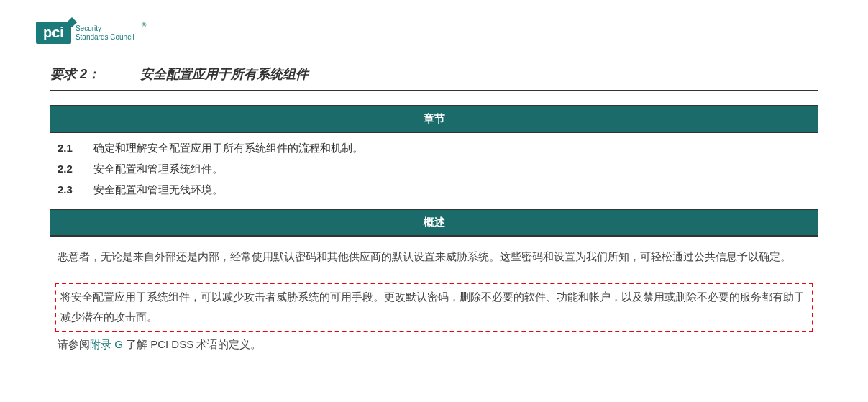 This screenshot has height=402, width=868. What do you see at coordinates (93, 74) in the screenshot?
I see `requirement-label: 要求 2：` at bounding box center [93, 74].